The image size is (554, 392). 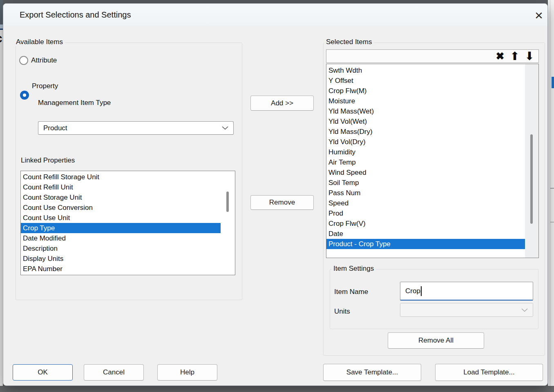 What do you see at coordinates (114, 372) in the screenshot?
I see `cancel-button: Cancel` at bounding box center [114, 372].